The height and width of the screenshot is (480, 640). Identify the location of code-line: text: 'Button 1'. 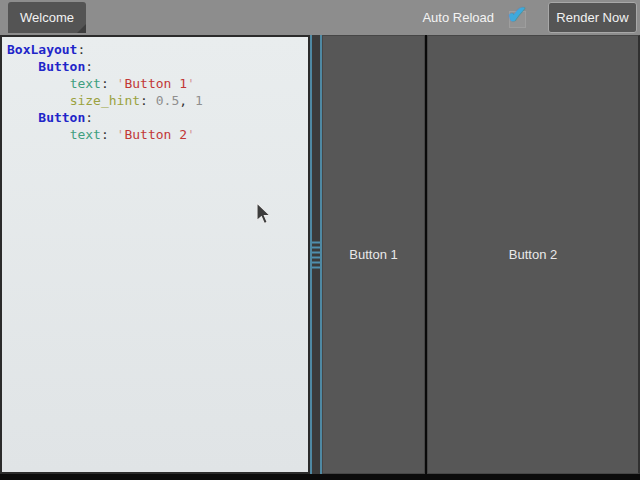
(158, 84).